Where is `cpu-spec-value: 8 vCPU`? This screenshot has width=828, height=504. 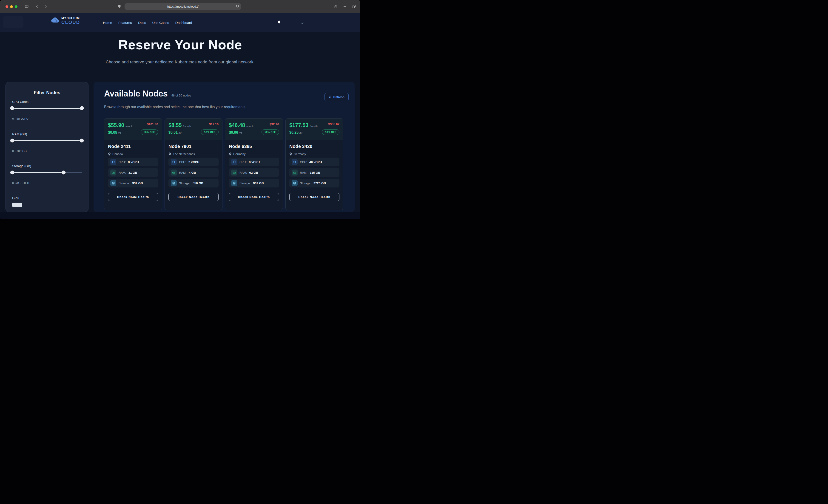
cpu-spec-value: 8 vCPU is located at coordinates (133, 162).